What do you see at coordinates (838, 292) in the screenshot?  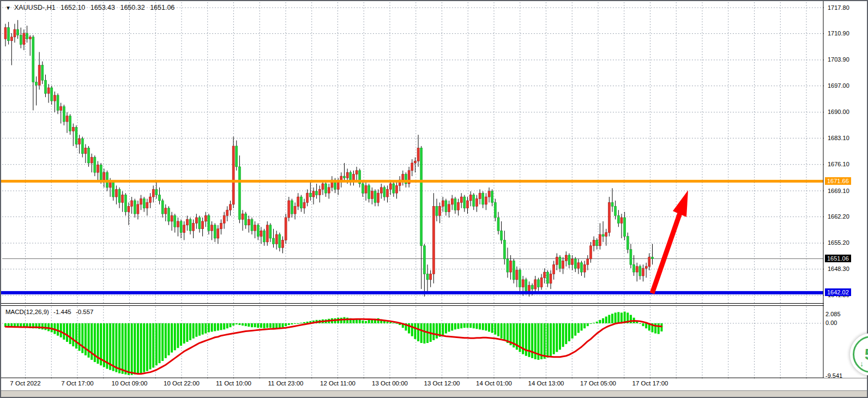 I see `support-price-badge: 1642.02` at bounding box center [838, 292].